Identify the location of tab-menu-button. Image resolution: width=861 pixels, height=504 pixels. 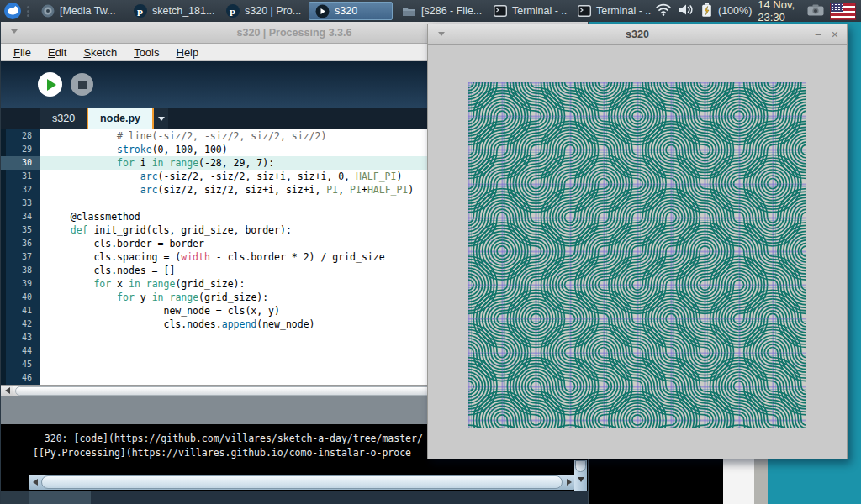
(161, 118).